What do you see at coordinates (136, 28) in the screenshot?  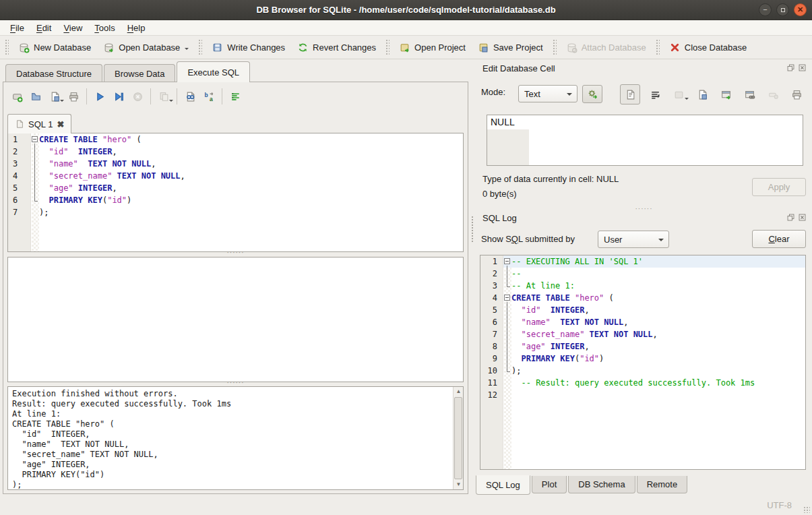 I see `menu-help: Help` at bounding box center [136, 28].